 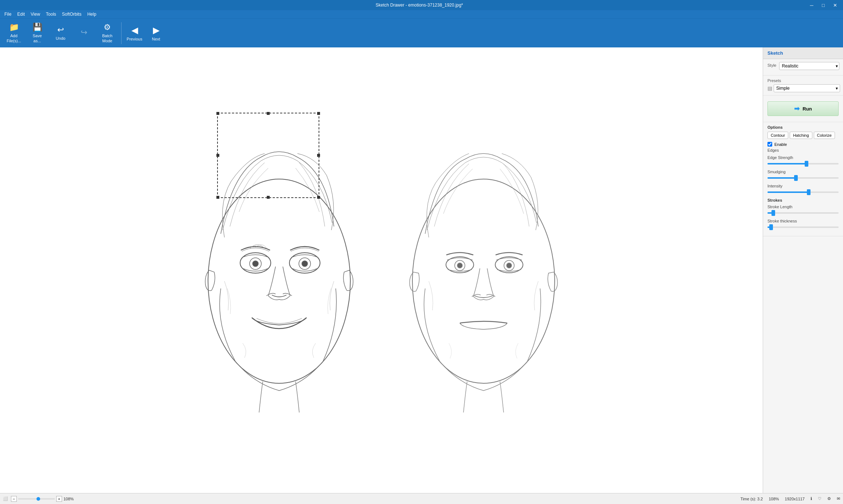 What do you see at coordinates (770, 144) in the screenshot?
I see `enable-edges-checkbox` at bounding box center [770, 144].